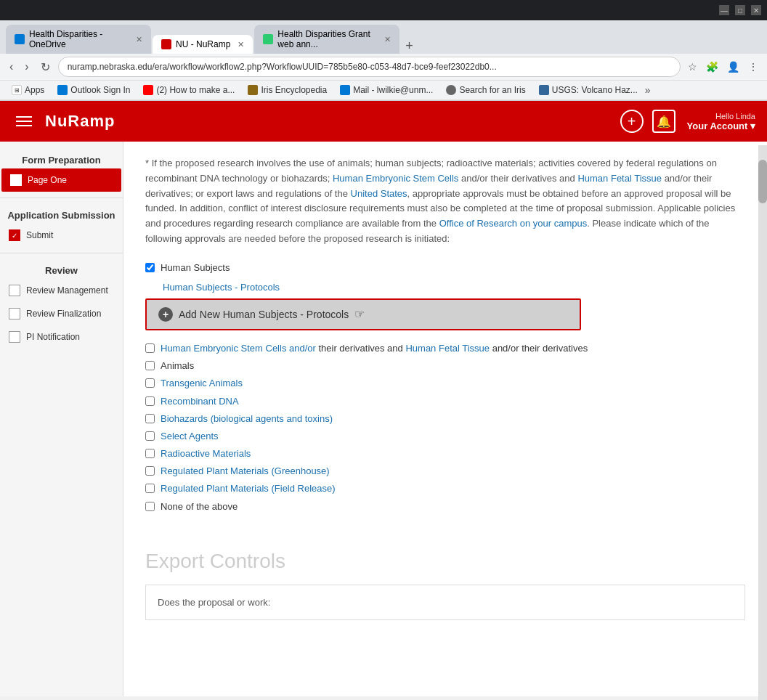 The image size is (767, 700). I want to click on transgenic-checkbox, so click(150, 383).